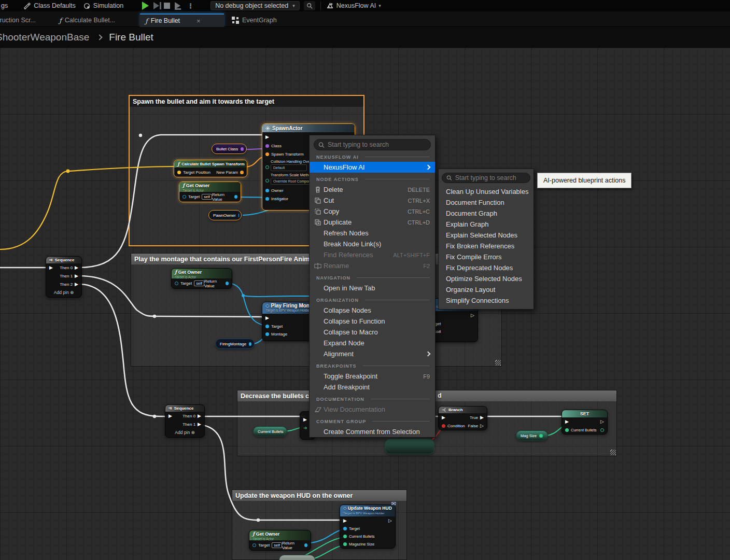 The width and height of the screenshot is (730, 560). What do you see at coordinates (254, 20) in the screenshot?
I see `tab-eventgraph: EventGraph` at bounding box center [254, 20].